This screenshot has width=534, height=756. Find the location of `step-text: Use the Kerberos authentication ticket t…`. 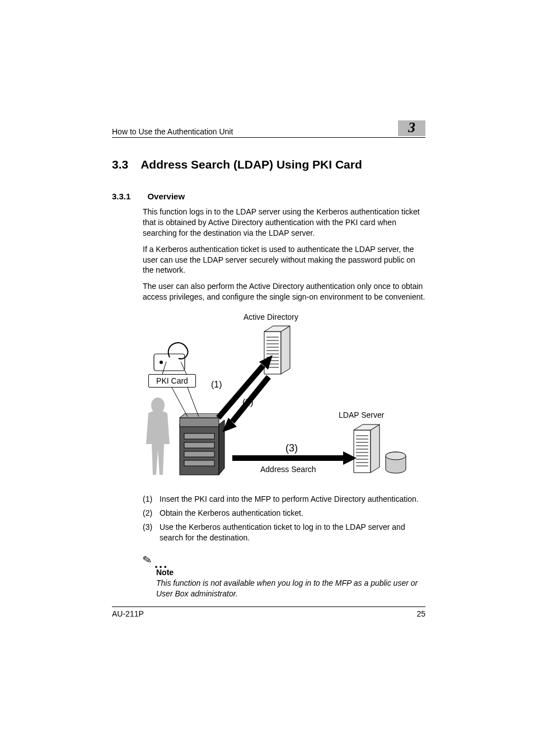

step-text: Use the Kerberos authentication ticket t… is located at coordinates (292, 533).